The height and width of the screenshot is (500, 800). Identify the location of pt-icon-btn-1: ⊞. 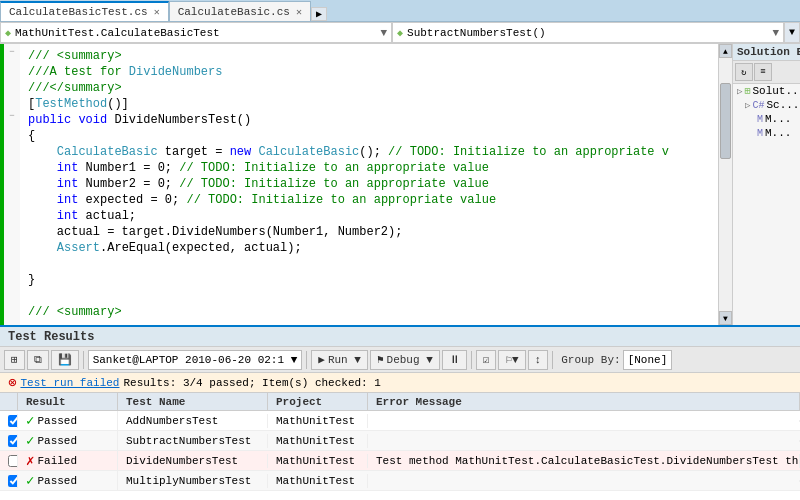
(14, 360).